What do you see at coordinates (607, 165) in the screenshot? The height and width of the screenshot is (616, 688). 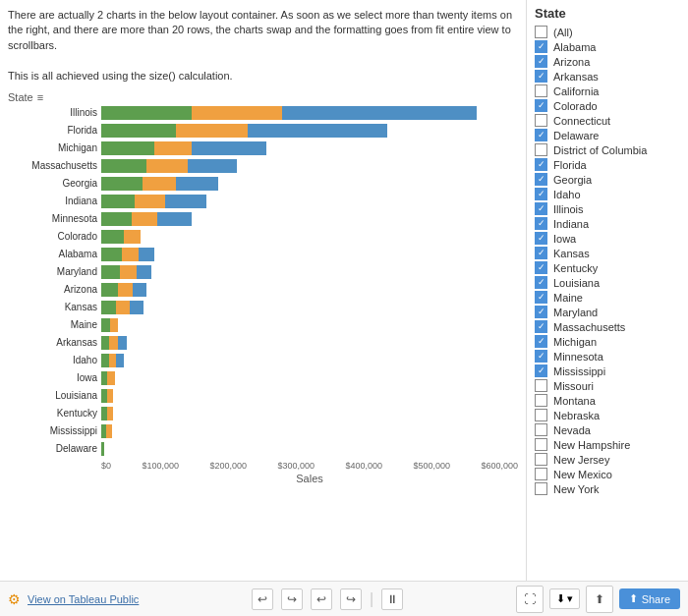 I see `sidebar-item: Florida` at bounding box center [607, 165].